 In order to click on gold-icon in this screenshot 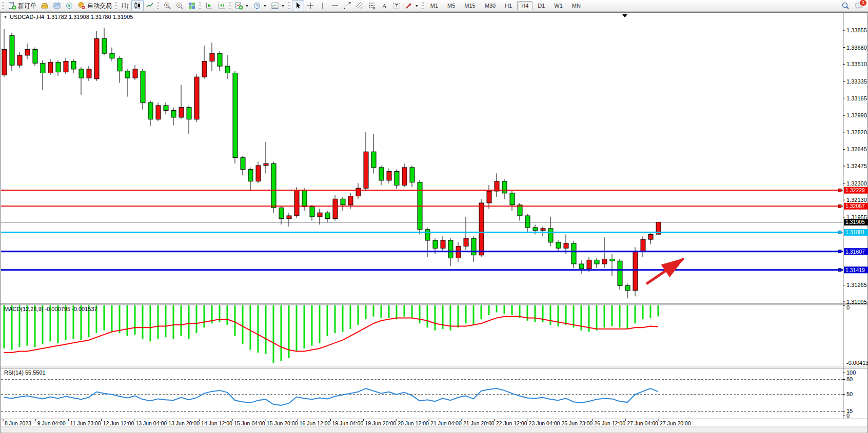, I will do `click(45, 6)`.